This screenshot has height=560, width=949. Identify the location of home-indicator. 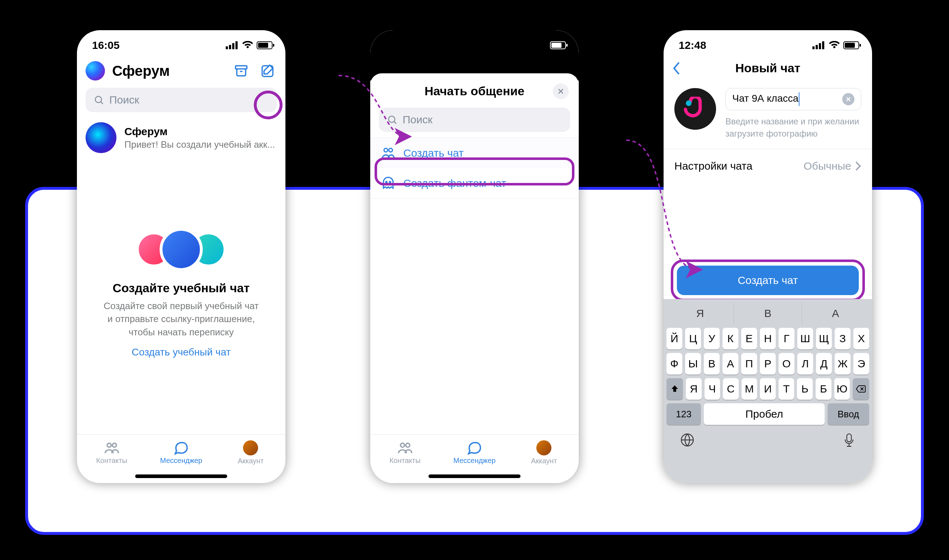
(475, 476).